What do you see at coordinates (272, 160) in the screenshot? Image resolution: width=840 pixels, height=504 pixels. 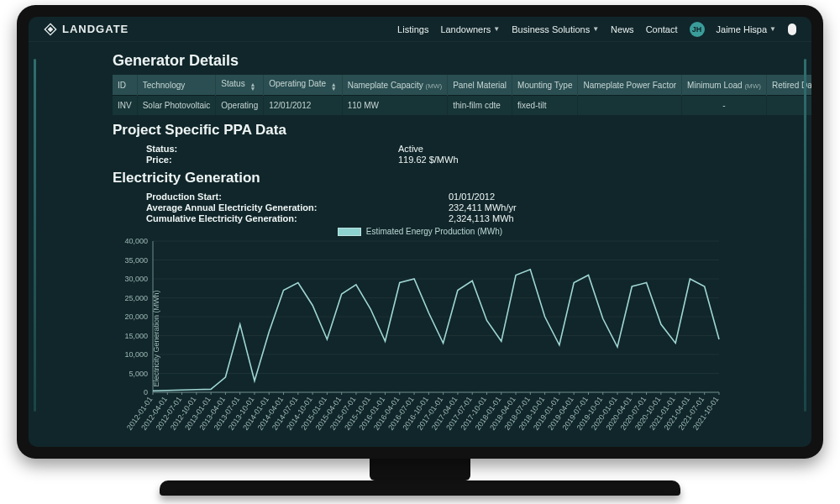 I see `ppa-price-label: Price:` at bounding box center [272, 160].